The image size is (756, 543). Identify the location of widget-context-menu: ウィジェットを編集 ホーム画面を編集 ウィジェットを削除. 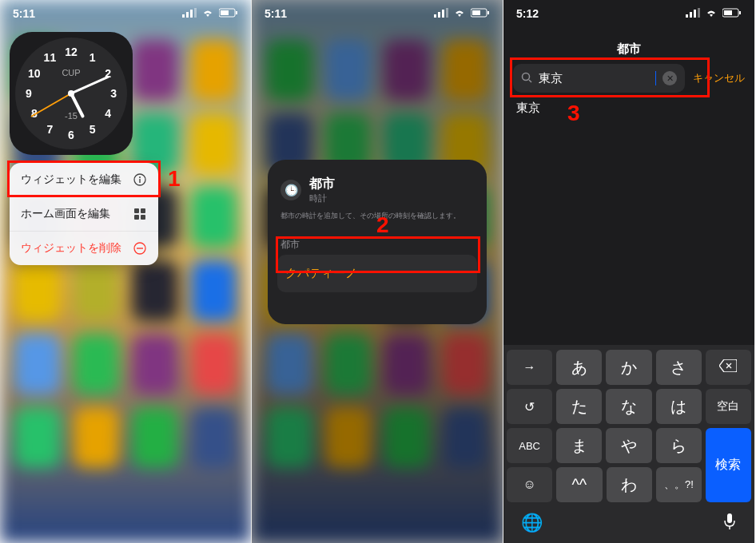
(84, 214).